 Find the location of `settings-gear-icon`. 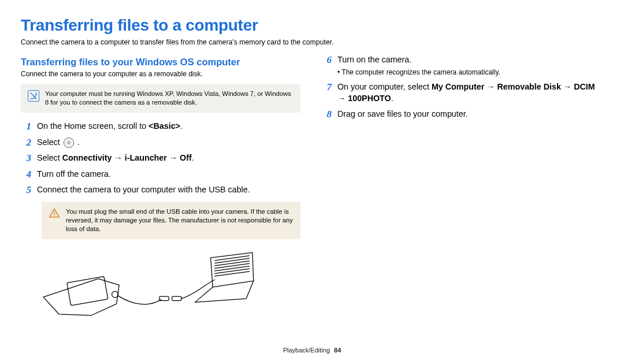

settings-gear-icon is located at coordinates (69, 143).